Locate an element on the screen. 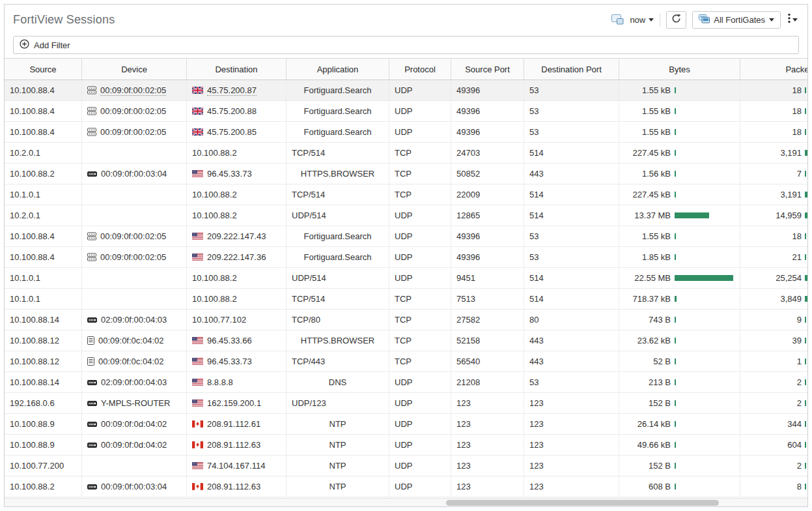 The width and height of the screenshot is (812, 511). device-cell: Y-MPLS-ROUTER is located at coordinates (134, 403).